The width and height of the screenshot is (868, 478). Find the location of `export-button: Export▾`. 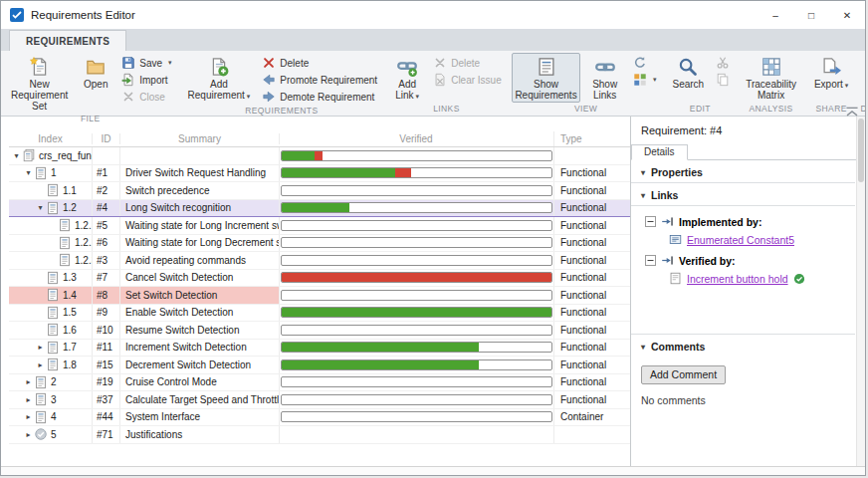

export-button: Export▾ is located at coordinates (831, 78).